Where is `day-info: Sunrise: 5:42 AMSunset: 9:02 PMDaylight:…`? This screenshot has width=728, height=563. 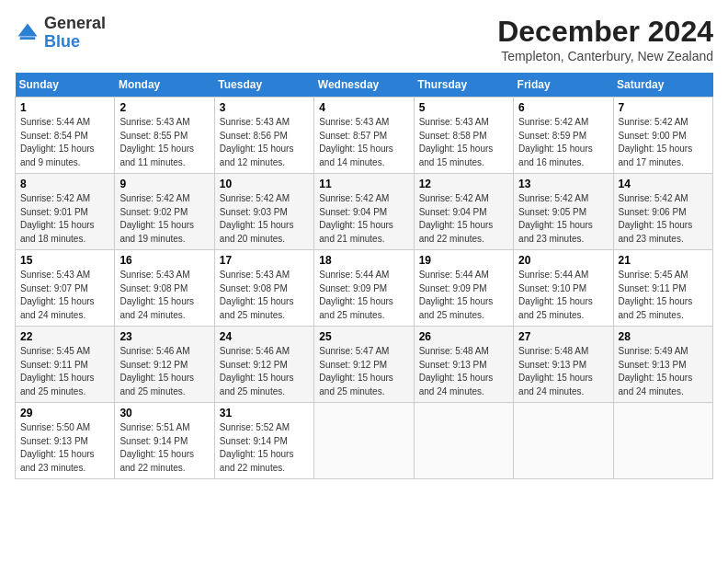 day-info: Sunrise: 5:42 AMSunset: 9:02 PMDaylight:… is located at coordinates (164, 219).